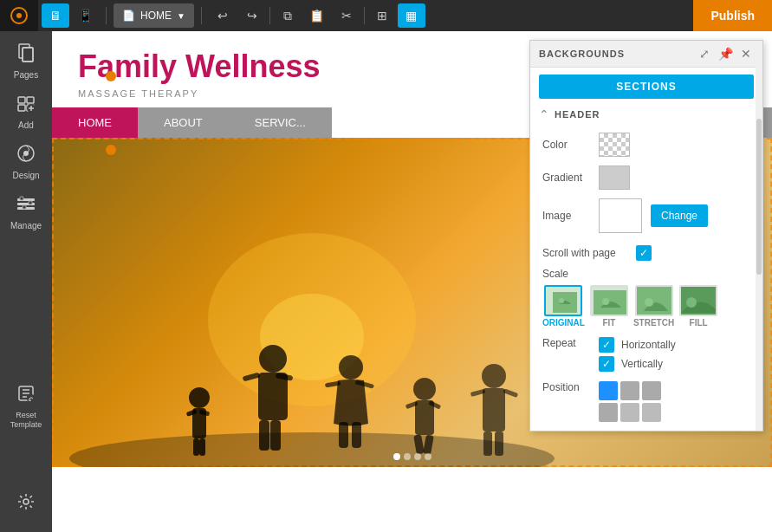  Describe the element at coordinates (26, 503) in the screenshot. I see `settings-button` at that location.